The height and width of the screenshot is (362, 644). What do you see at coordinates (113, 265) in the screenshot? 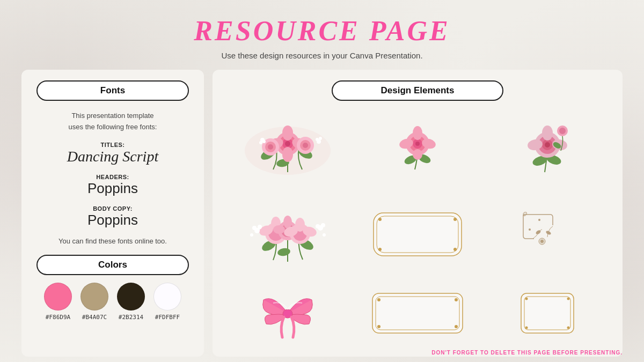
I see `colors-header: Colors` at bounding box center [113, 265].